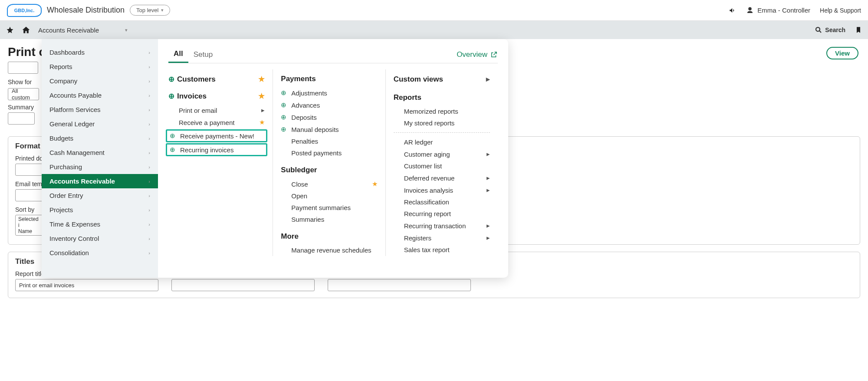 The image size is (868, 381). What do you see at coordinates (442, 238) in the screenshot?
I see `menu-item-registers: Registers▸` at bounding box center [442, 238].